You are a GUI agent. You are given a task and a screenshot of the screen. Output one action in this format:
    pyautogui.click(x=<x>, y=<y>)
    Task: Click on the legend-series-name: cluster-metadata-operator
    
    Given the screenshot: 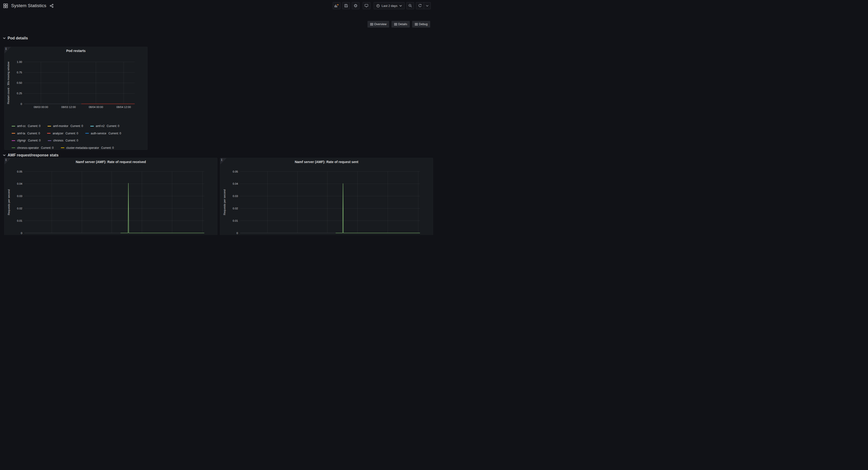 What is the action you would take?
    pyautogui.click(x=83, y=148)
    